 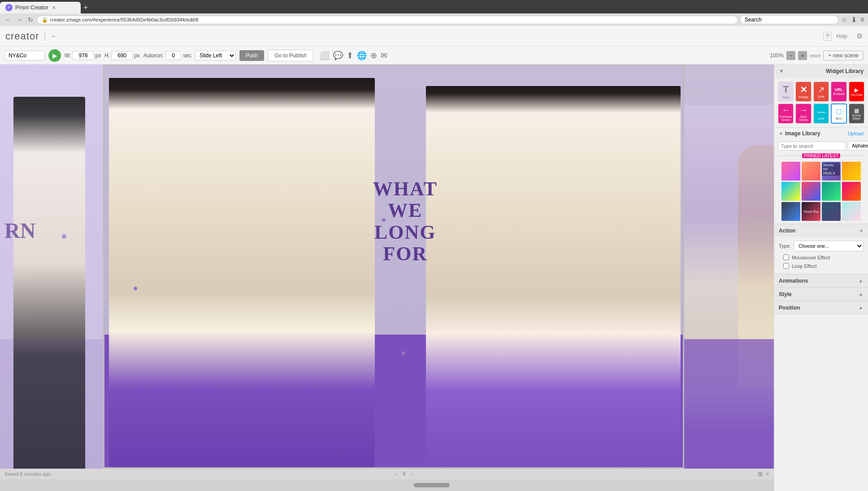 What do you see at coordinates (831, 171) in the screenshot?
I see `image-thumb-3: Shorts NY DEALS` at bounding box center [831, 171].